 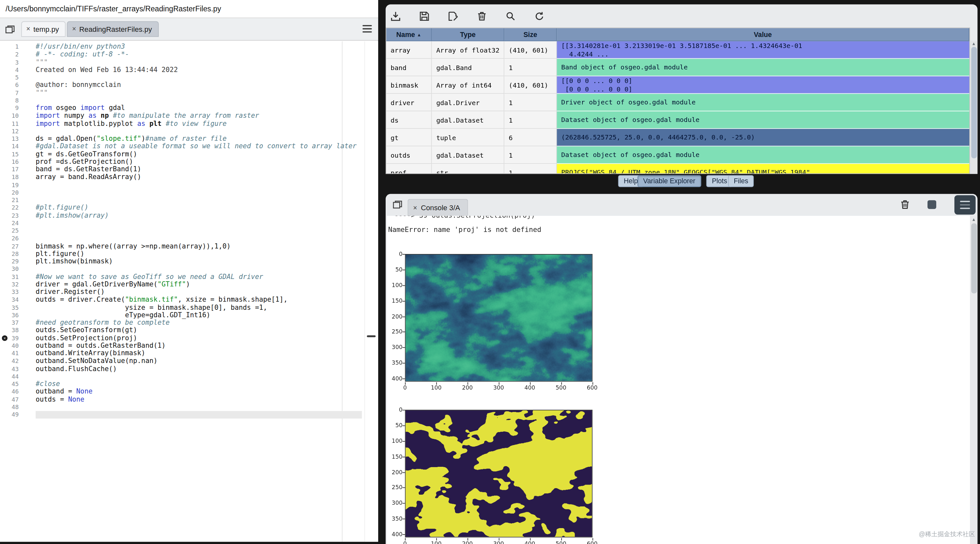 I want to click on line-number: 23, so click(x=14, y=215).